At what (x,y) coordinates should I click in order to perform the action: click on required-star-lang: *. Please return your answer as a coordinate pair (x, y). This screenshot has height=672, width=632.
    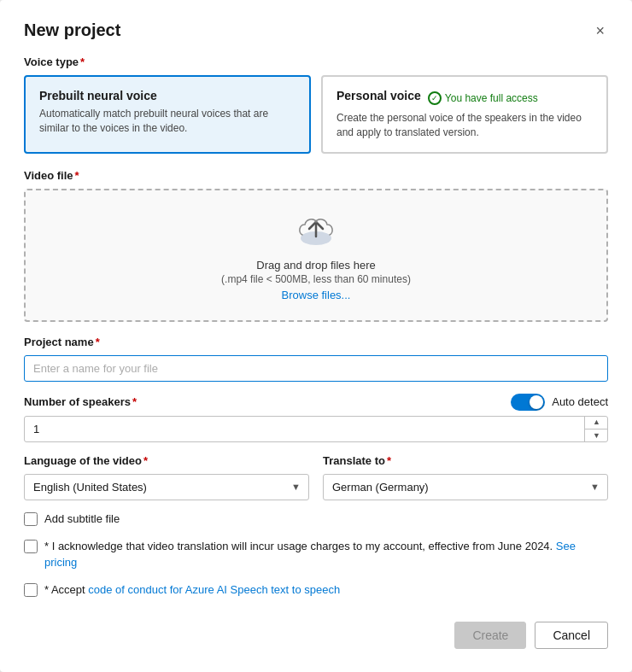
    Looking at the image, I should click on (145, 461).